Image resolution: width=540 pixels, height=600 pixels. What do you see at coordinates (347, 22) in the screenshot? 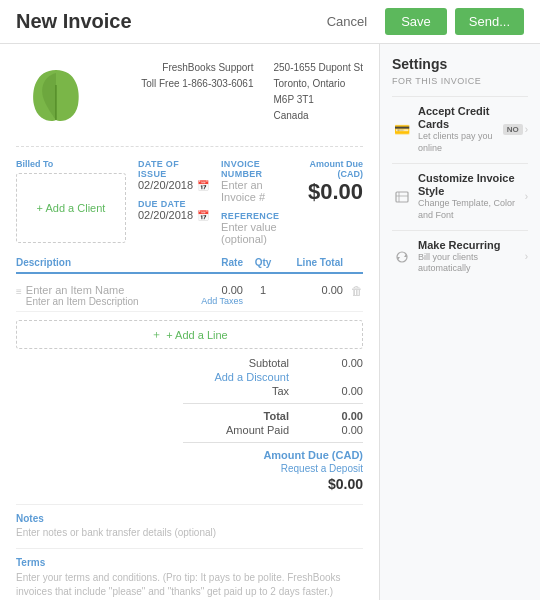
I see `cancel-button: Cancel` at bounding box center [347, 22].